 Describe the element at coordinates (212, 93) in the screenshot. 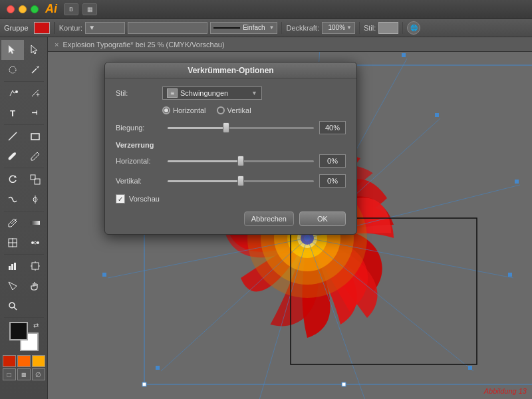

I see `stil-select: ≋ Schwingungen ▼` at that location.